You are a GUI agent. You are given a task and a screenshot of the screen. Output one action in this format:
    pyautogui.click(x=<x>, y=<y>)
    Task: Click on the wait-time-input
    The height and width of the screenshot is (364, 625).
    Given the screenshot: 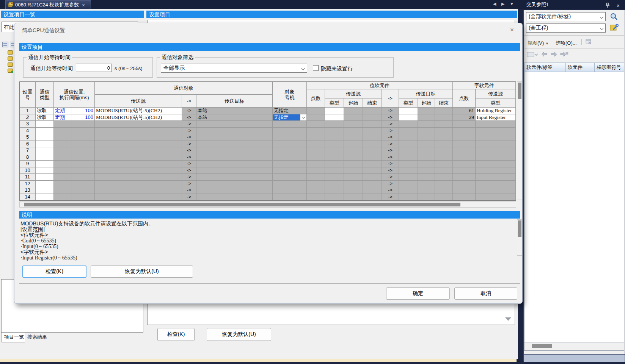 What is the action you would take?
    pyautogui.click(x=94, y=68)
    